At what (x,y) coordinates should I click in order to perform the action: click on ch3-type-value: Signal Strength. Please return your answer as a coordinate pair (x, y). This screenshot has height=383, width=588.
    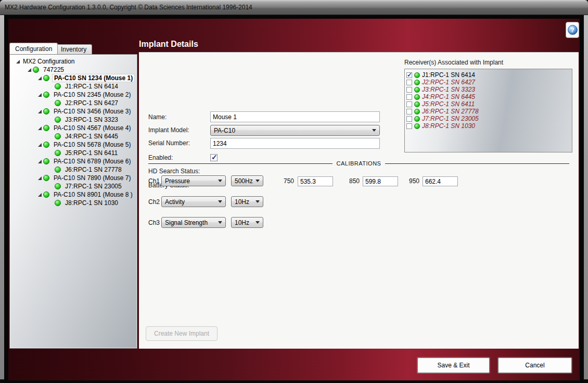
    Looking at the image, I should click on (186, 223).